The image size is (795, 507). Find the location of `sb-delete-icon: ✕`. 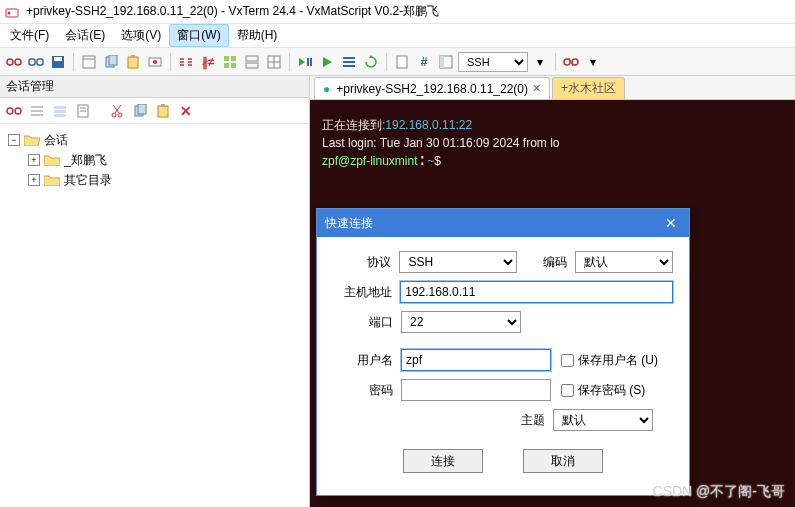

sb-delete-icon: ✕ is located at coordinates (186, 111).